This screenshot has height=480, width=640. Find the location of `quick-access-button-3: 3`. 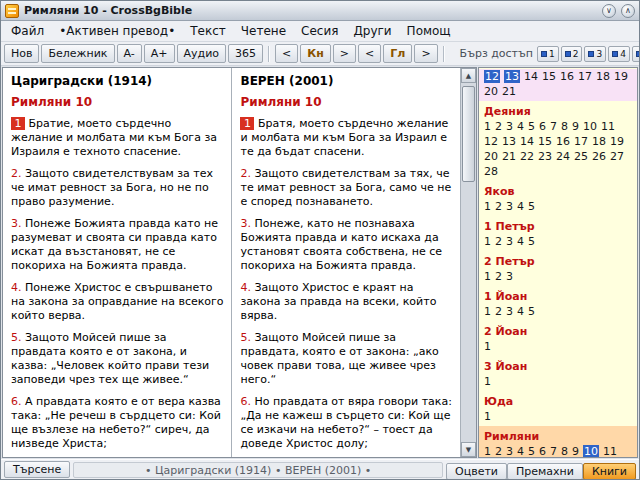

quick-access-button-3: 3 is located at coordinates (595, 54).